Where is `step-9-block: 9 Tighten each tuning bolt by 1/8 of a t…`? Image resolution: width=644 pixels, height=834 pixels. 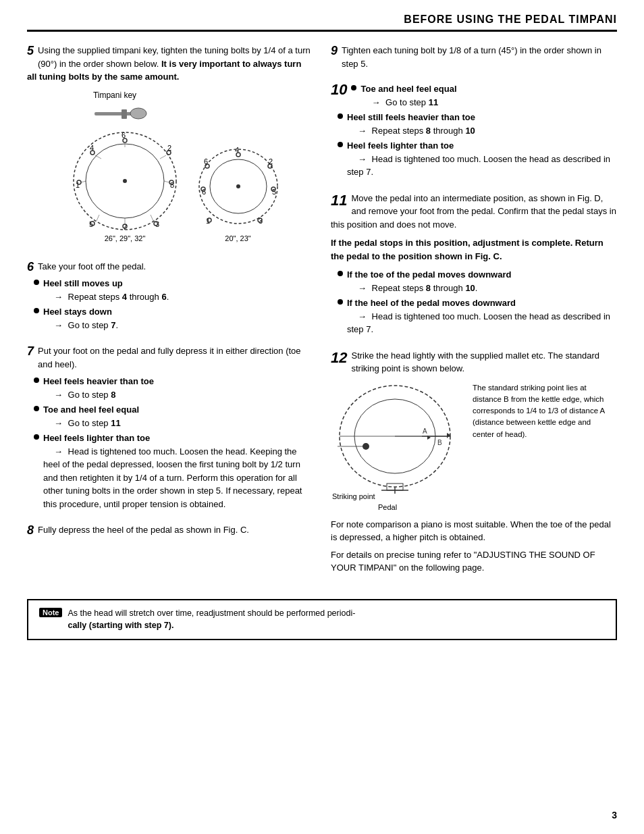 step-9-block: 9 Tighten each tuning bolt by 1/8 of a t… is located at coordinates (474, 57).